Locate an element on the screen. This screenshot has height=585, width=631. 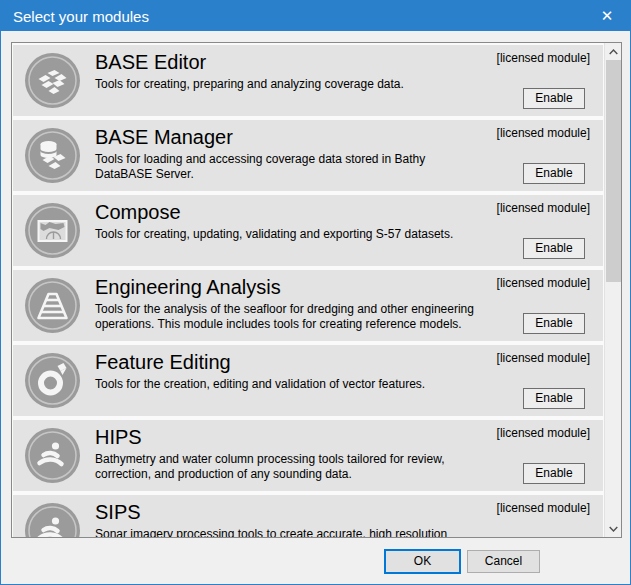
module-description: Tools for loading and accessing coverage… is located at coordinates (311, 166).